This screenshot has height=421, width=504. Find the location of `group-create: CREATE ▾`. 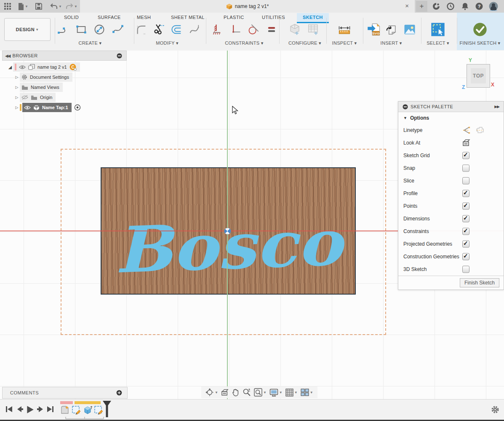

group-create: CREATE ▾ is located at coordinates (90, 43).